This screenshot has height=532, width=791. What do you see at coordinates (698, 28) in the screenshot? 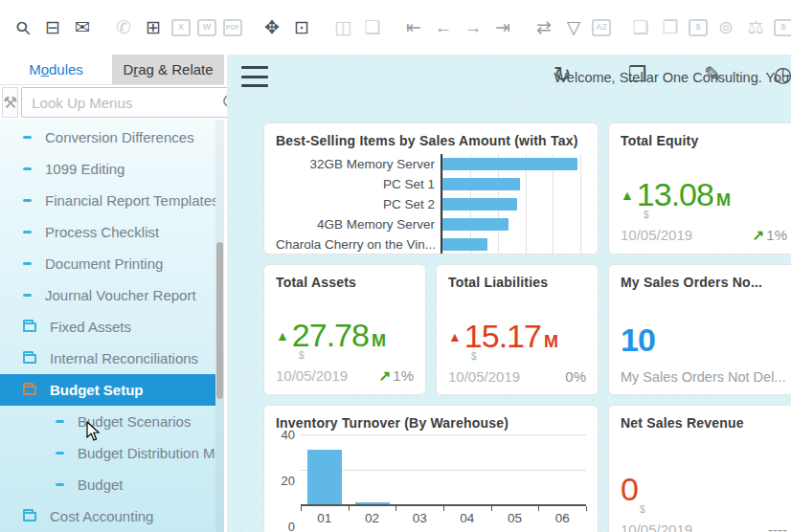
I see `payment-means-icon: $` at bounding box center [698, 28].